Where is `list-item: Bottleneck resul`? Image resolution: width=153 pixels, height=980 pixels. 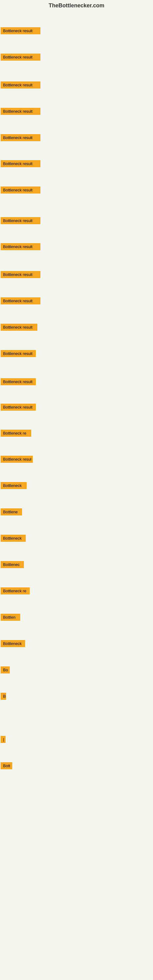
list-item: Bottleneck resul is located at coordinates (17, 460).